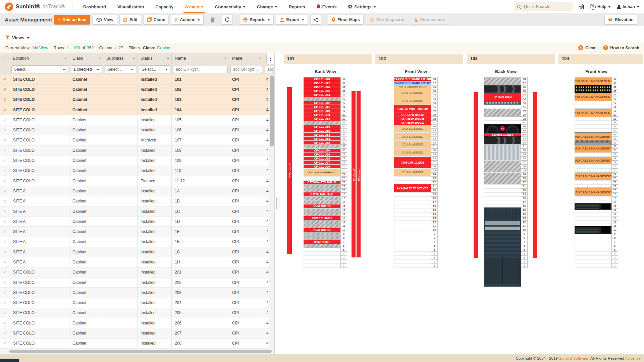 Image resolution: width=644 pixels, height=362 pixels. I want to click on rack-item-c3750g-48ts-101u22: C3750G-48TS 101U22, so click(322, 182).